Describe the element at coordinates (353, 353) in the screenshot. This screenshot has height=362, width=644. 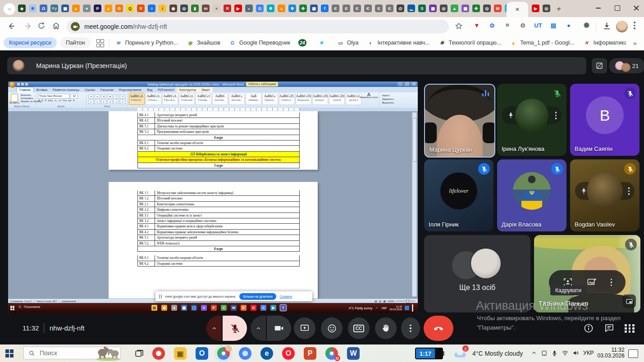
I see `taskbar-app-icon: W` at that location.